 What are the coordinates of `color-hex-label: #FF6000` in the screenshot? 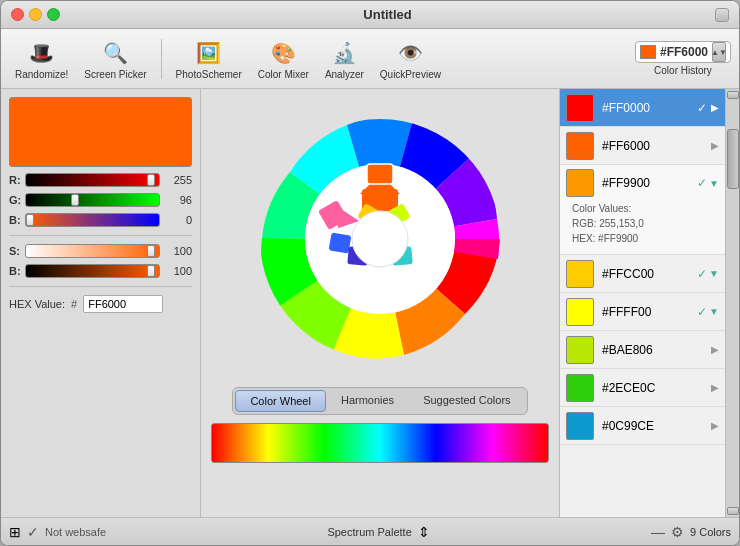 It's located at (626, 146).